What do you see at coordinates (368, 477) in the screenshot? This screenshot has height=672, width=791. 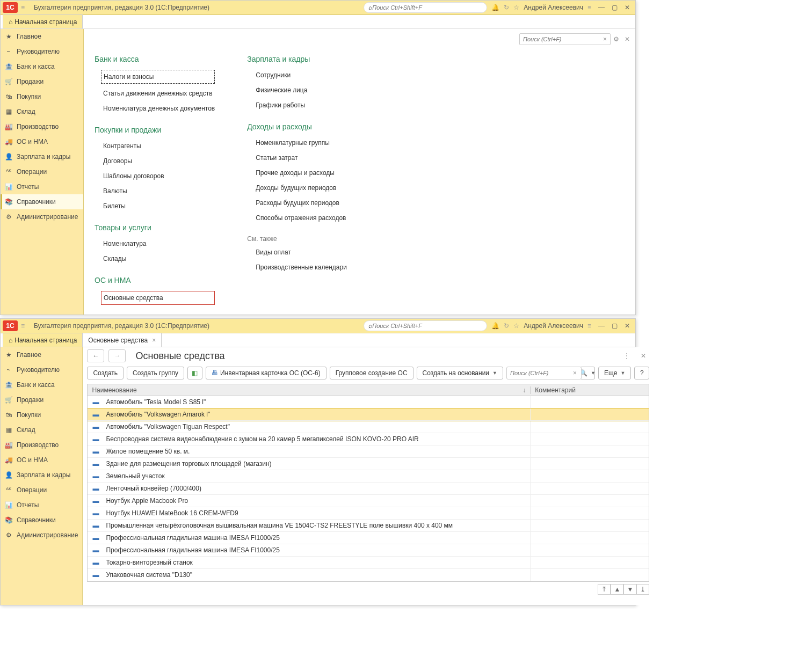 I see `table-row: ▬Земельный участок` at bounding box center [368, 477].